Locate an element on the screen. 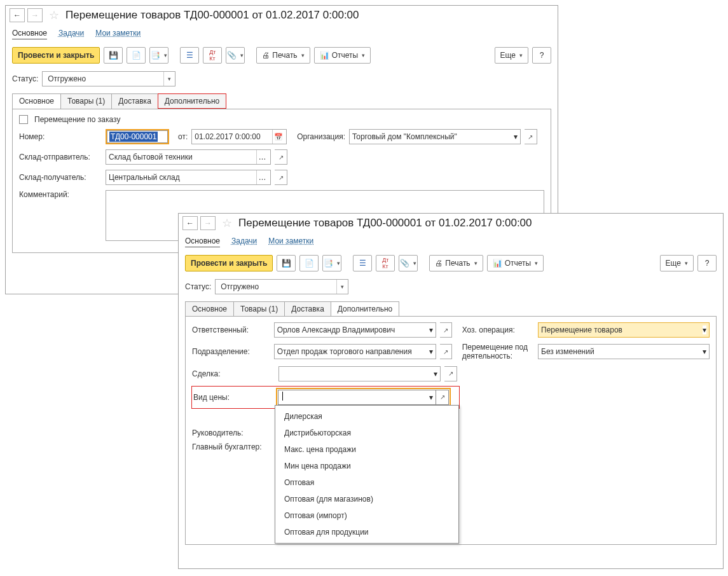 This screenshot has height=576, width=728. by-order-label: Перемещение по заказу is located at coordinates (78, 120).